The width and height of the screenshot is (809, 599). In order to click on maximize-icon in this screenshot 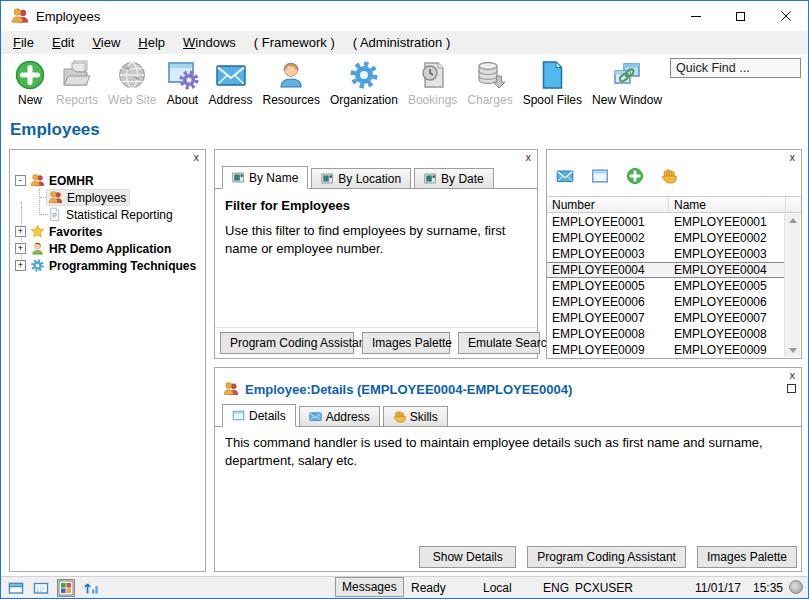, I will do `click(740, 16)`.